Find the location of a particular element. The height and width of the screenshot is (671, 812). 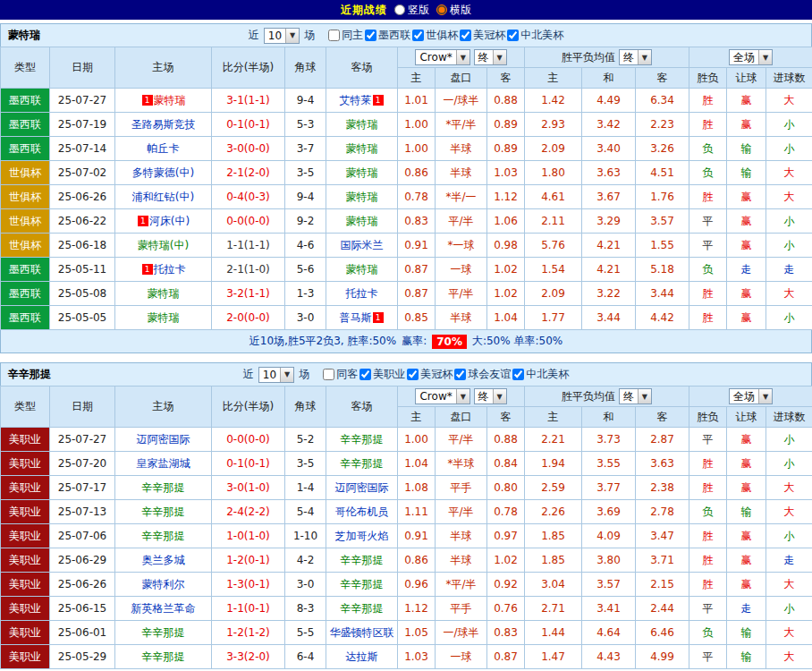

score-link: 3-3(2-0) is located at coordinates (249, 657).